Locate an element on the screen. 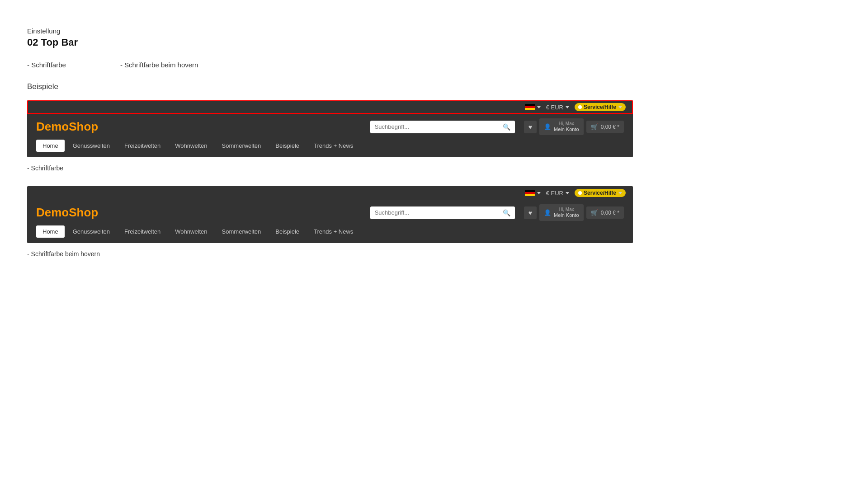  currency-selector-1: € EUR is located at coordinates (558, 108).